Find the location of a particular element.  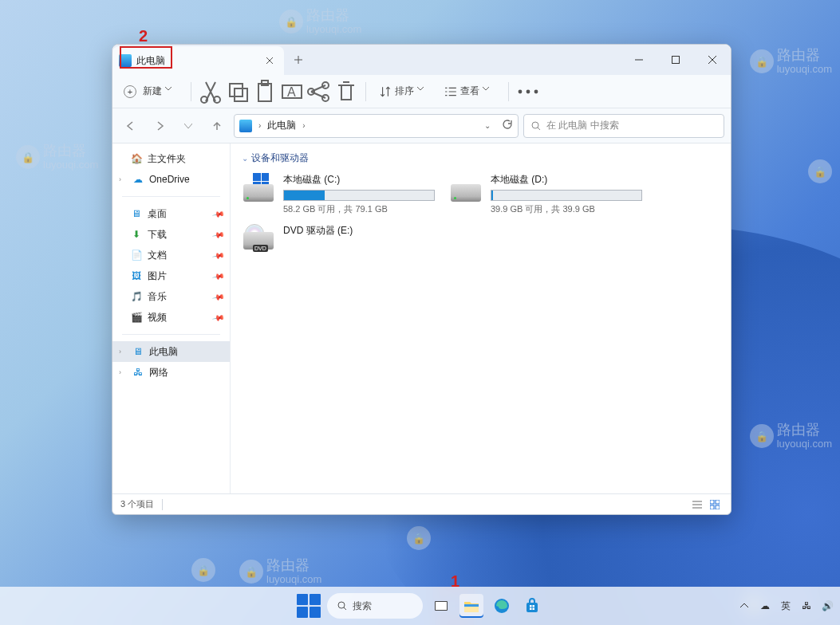

recent-dropdown is located at coordinates (188, 126).